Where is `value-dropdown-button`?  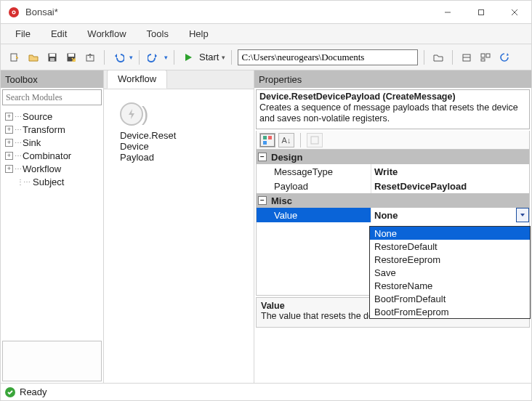
value-dropdown-button is located at coordinates (523, 215).